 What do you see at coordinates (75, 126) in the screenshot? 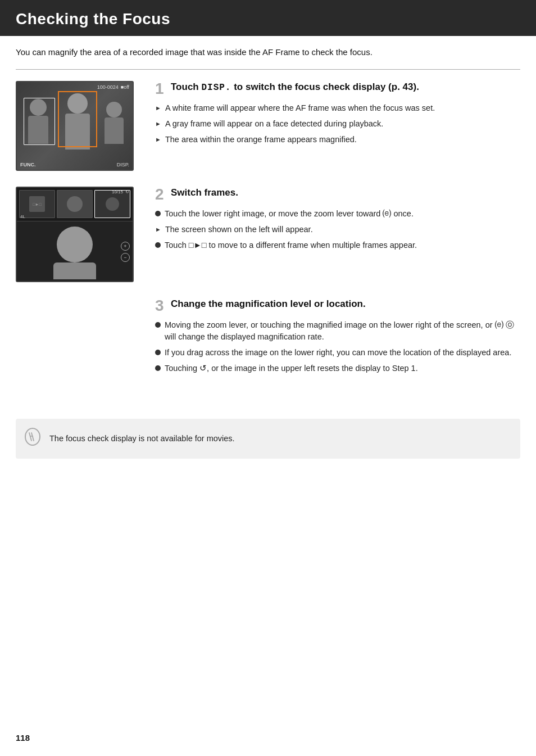
I see `screen1-content: 100-0024 ■off` at bounding box center [75, 126].